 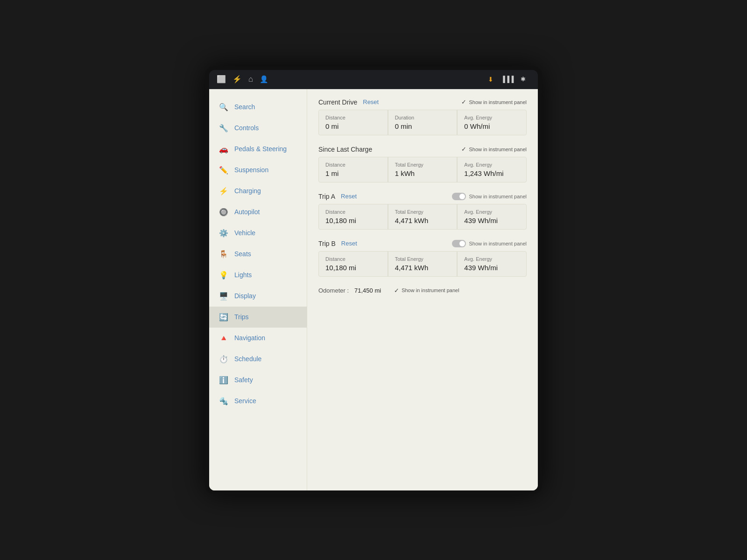 What do you see at coordinates (423, 149) in the screenshot?
I see `since_last_charge-header: Since Last Charge ✓ Show in instrument p…` at bounding box center [423, 149].